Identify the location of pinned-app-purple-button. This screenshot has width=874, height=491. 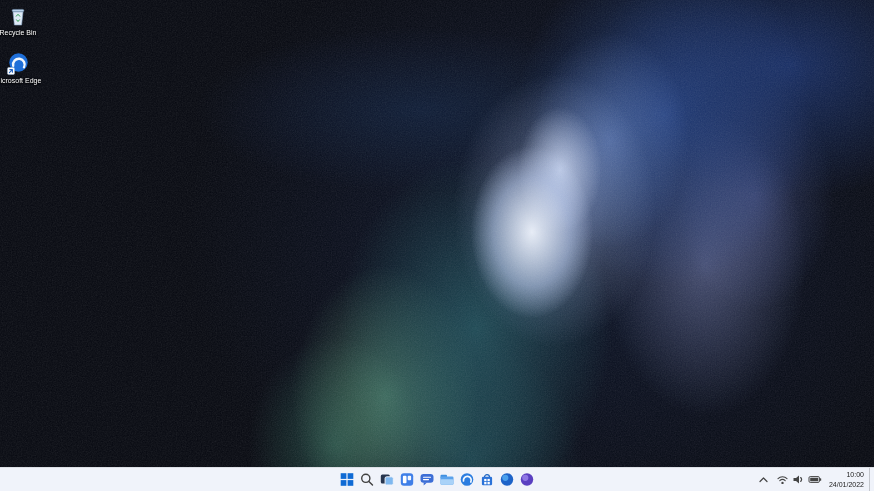
(528, 480).